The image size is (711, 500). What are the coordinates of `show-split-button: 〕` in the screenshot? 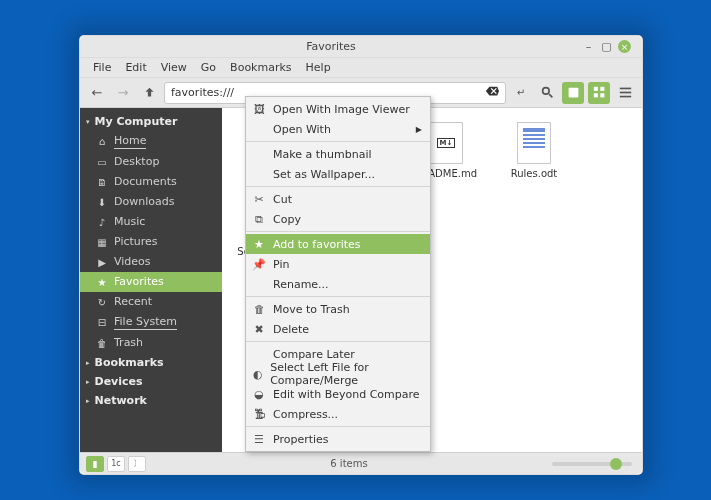 It's located at (137, 464).